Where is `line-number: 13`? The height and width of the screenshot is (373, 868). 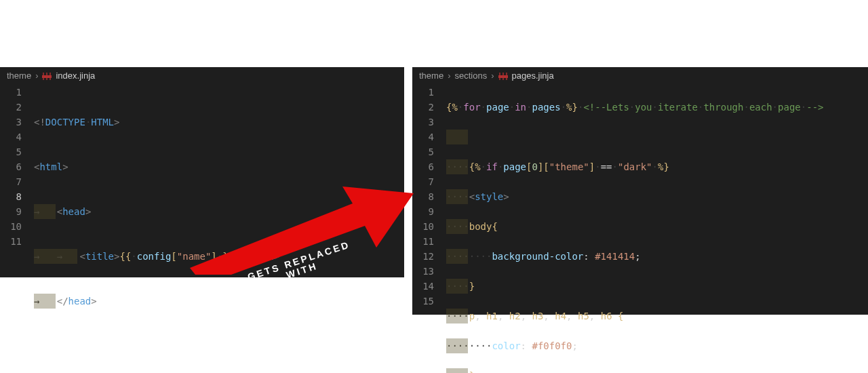 line-number: 13 is located at coordinates (423, 271).